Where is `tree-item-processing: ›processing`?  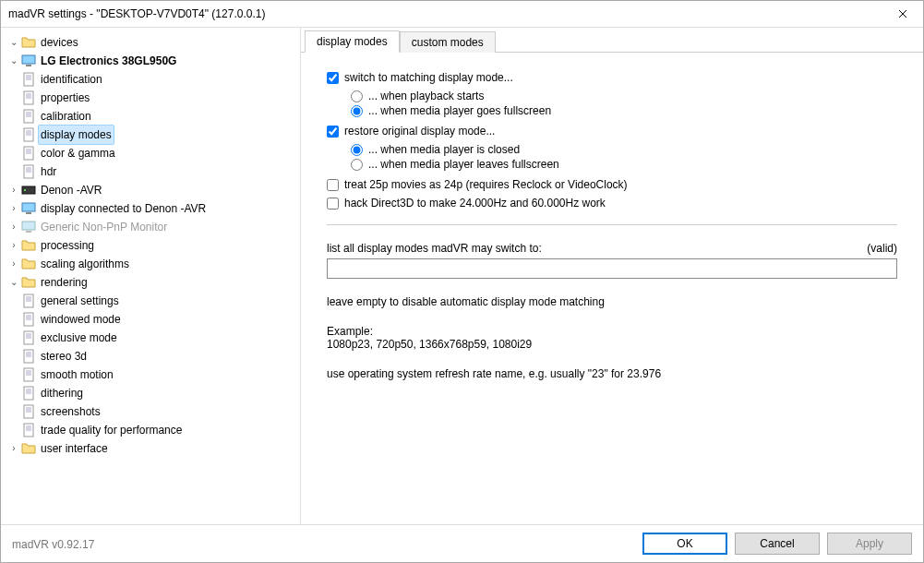
tree-item-processing: ›processing is located at coordinates (154, 246).